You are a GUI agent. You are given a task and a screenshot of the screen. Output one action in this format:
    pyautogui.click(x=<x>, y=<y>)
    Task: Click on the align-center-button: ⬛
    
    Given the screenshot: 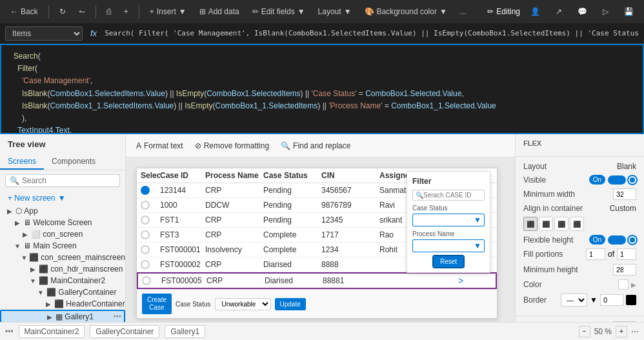 What is the action you would take?
    pyautogui.click(x=546, y=224)
    